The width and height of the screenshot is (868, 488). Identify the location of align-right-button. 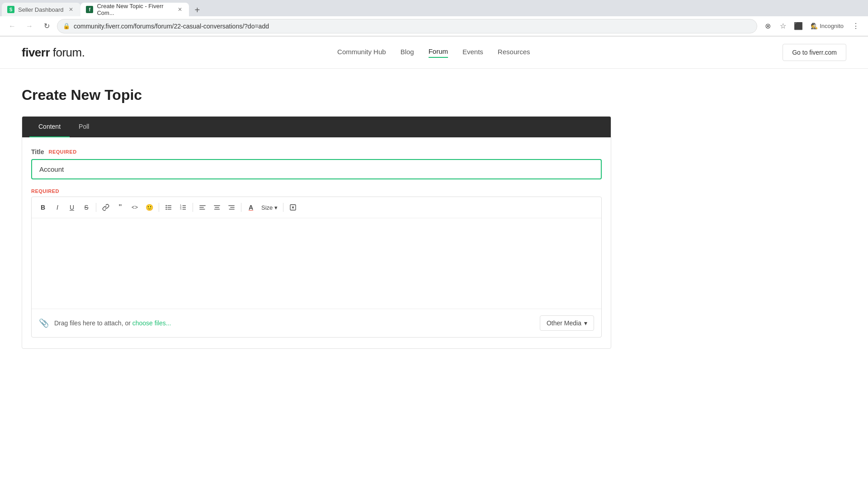
(231, 207).